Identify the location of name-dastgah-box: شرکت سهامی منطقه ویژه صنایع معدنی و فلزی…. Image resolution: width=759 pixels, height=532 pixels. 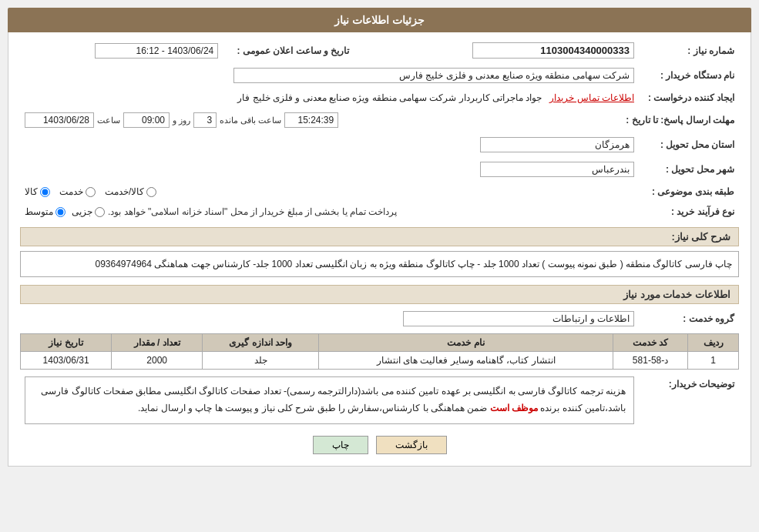
(434, 75).